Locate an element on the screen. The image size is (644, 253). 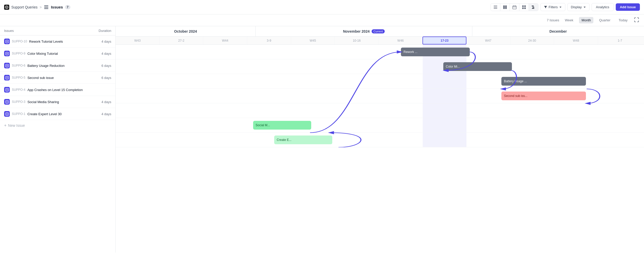
issue-name: Create Expert Level 30 is located at coordinates (45, 114).